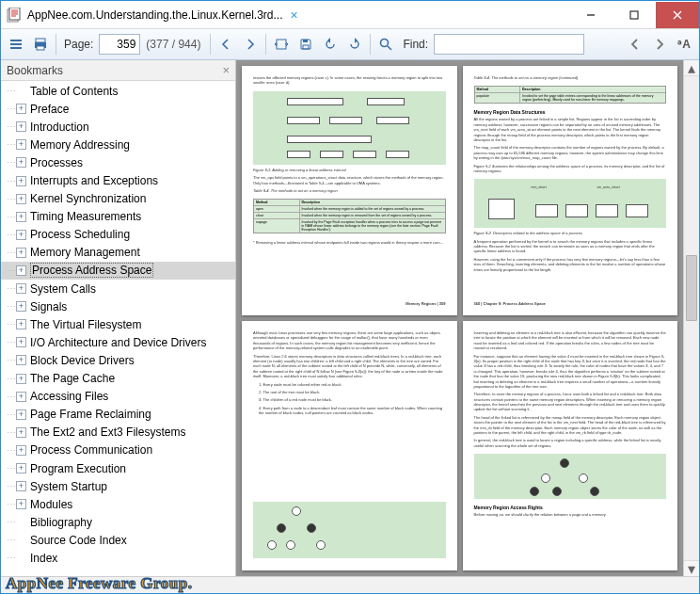 Image resolution: width=700 pixels, height=594 pixels. Describe the element at coordinates (119, 162) in the screenshot. I see `sidebar-item: ⋯+Processes` at that location.